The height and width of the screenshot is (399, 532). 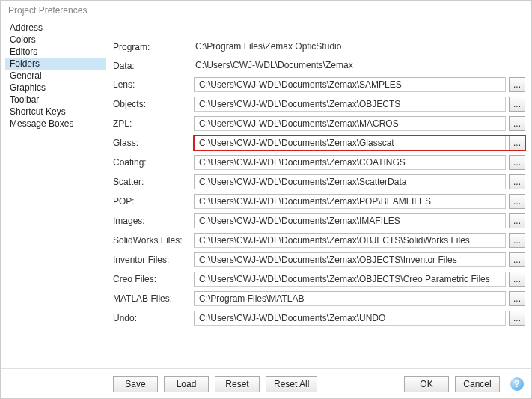 I want to click on folder-row: Glass:C:\Users\CWJ-WDL\Documents\Zemax\G…, so click(x=319, y=143).